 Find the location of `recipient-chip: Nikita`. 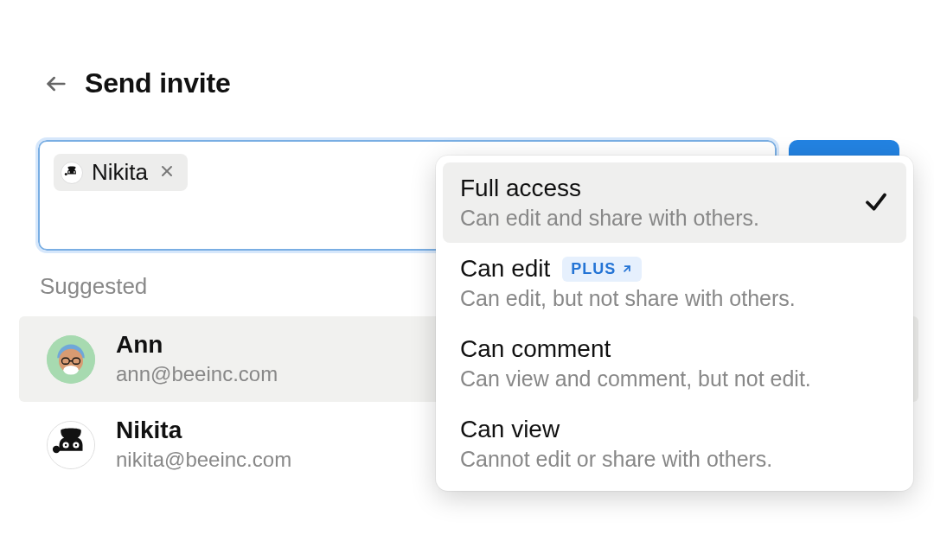

recipient-chip: Nikita is located at coordinates (121, 173).